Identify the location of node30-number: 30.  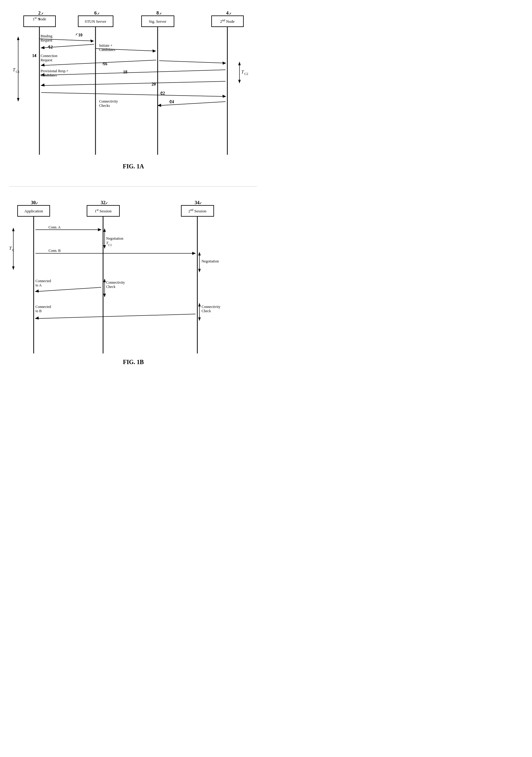
(34, 202).